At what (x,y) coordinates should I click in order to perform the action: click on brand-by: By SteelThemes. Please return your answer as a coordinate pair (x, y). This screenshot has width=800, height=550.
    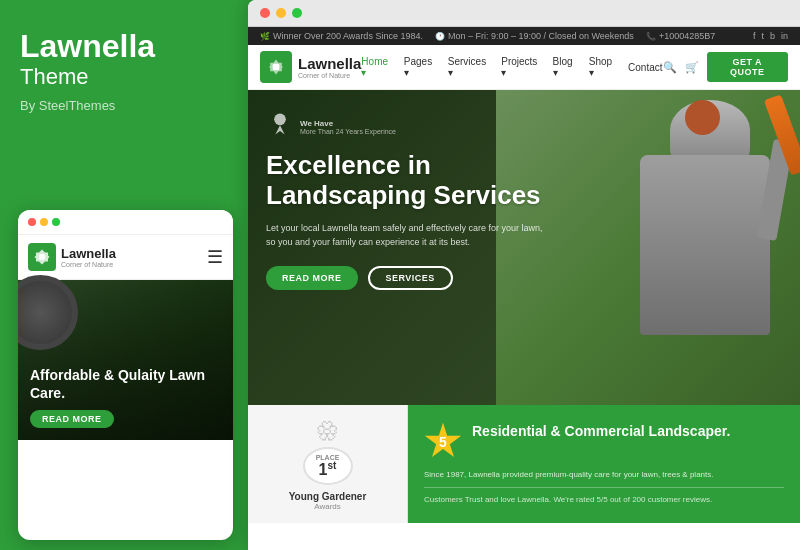
    Looking at the image, I should click on (124, 106).